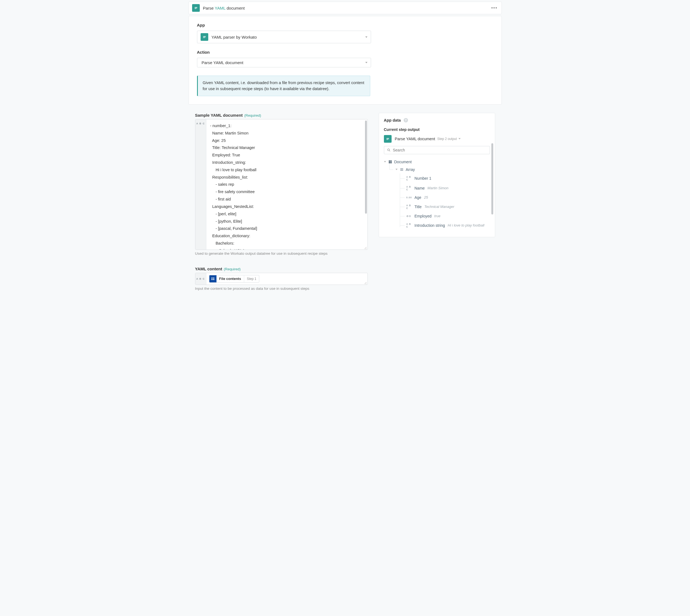 The height and width of the screenshot is (616, 690). I want to click on datapill-file-contents: File contents Step 1, so click(234, 279).